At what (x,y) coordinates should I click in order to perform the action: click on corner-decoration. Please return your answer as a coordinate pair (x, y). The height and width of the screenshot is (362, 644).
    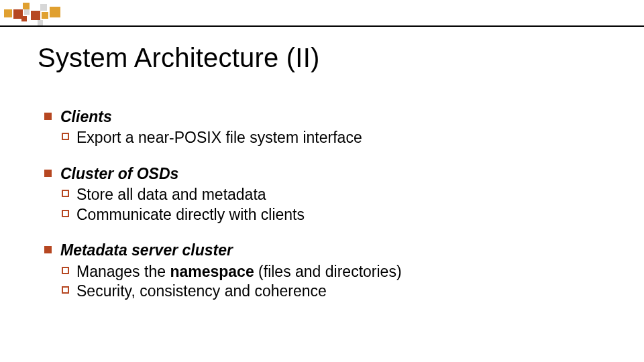
    Looking at the image, I should click on (67, 17).